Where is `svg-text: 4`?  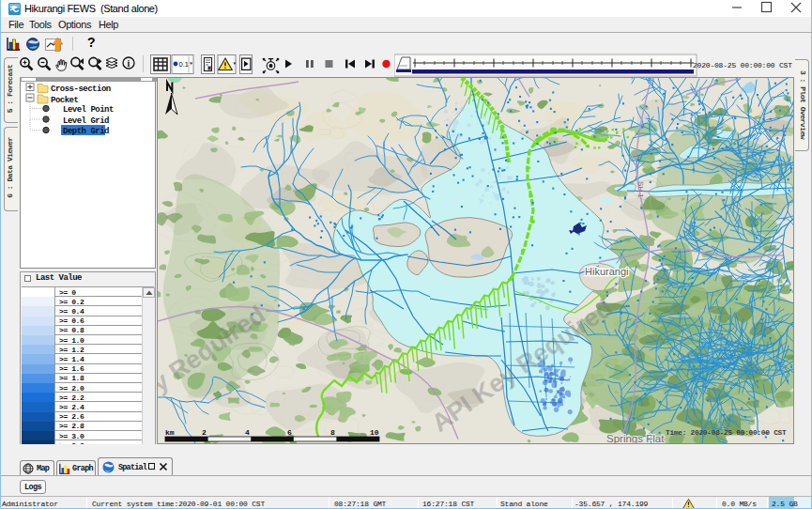
svg-text: 4 is located at coordinates (248, 432).